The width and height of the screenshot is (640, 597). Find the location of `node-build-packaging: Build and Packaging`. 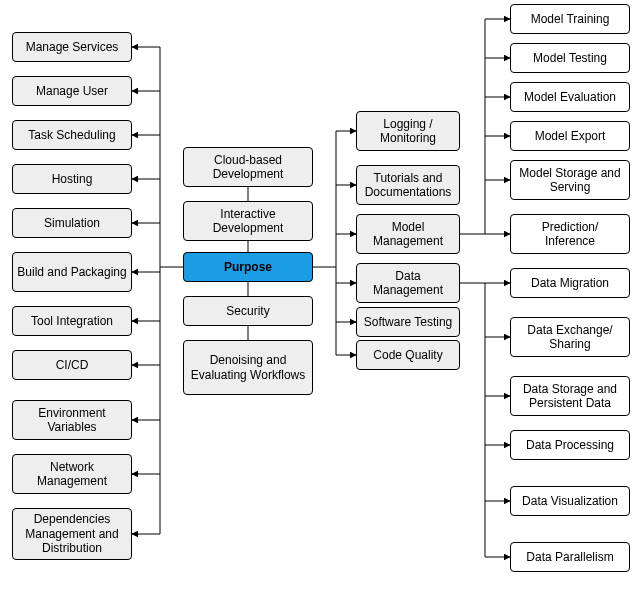

node-build-packaging: Build and Packaging is located at coordinates (72, 272).